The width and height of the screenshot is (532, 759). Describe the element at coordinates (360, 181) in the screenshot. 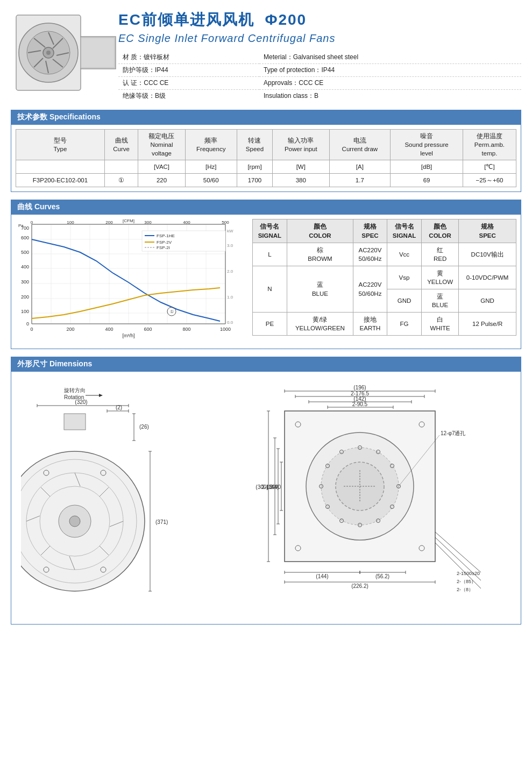

I see `cell-current: 1.7` at that location.